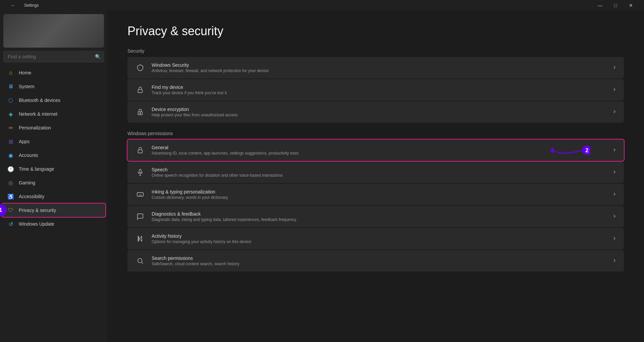 The image size is (644, 342). What do you see at coordinates (380, 153) in the screenshot?
I see `settings-item-desc-general: Advertising ID, local content, app launc…` at bounding box center [380, 153].